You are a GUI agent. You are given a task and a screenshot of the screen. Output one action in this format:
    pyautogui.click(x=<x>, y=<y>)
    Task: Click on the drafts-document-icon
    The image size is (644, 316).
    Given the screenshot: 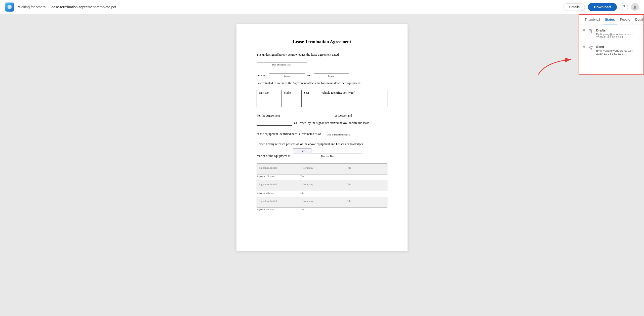 What is the action you would take?
    pyautogui.click(x=591, y=31)
    